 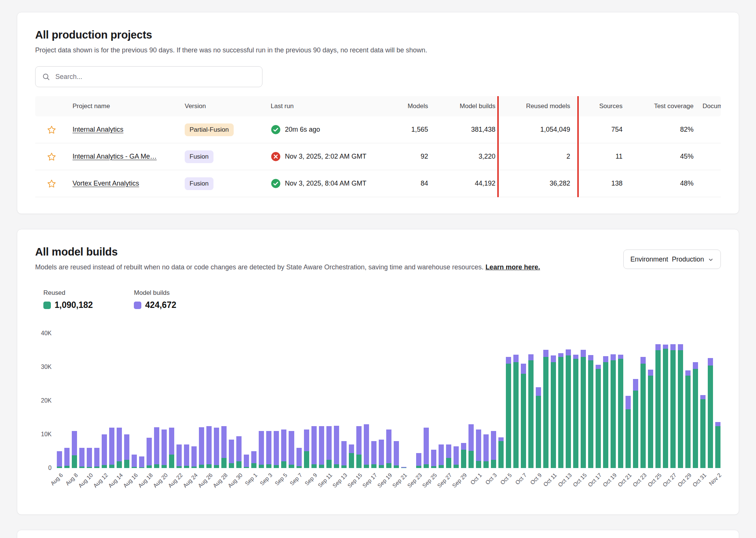 What do you see at coordinates (513, 267) in the screenshot?
I see `learn-more-link: Learn more here.` at bounding box center [513, 267].